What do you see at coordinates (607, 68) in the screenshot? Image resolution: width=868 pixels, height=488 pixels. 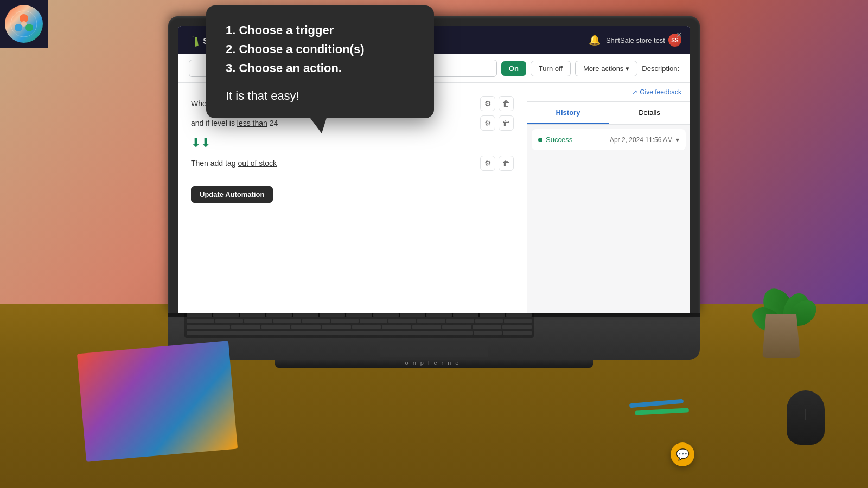 I see `more-actions-button: More actions ▾` at bounding box center [607, 68].